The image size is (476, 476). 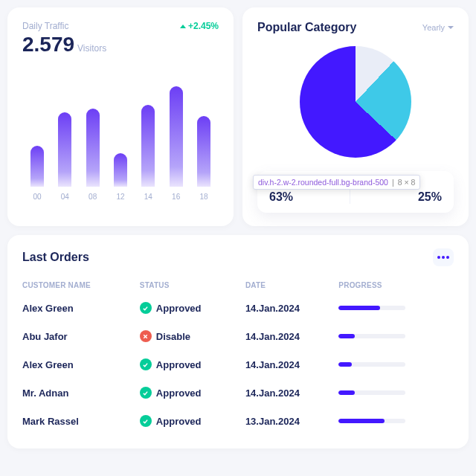 What do you see at coordinates (193, 286) in the screenshot?
I see `col-status: STATUS` at bounding box center [193, 286].